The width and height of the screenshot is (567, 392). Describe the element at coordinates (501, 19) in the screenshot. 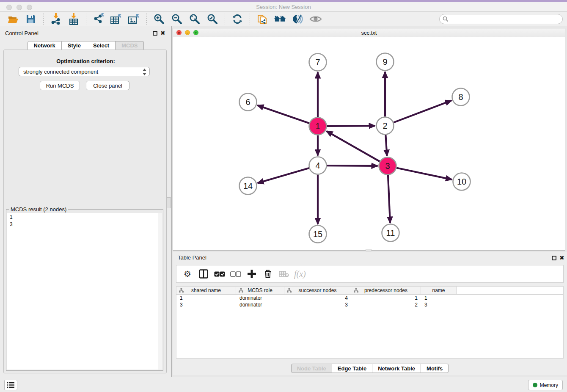

I see `search-input` at that location.